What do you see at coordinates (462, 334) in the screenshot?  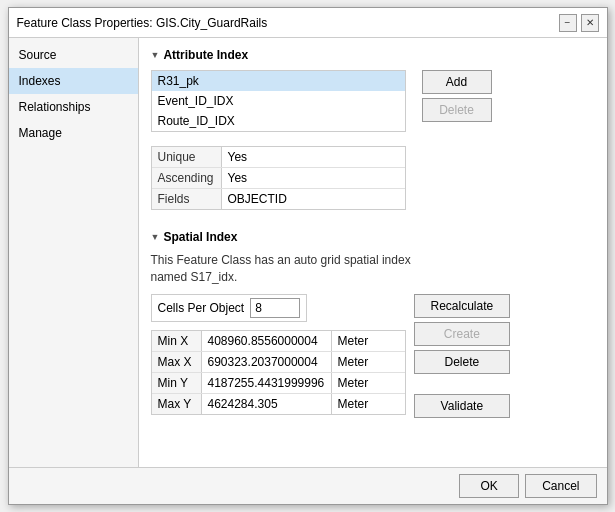 I see `create-button: Create` at bounding box center [462, 334].